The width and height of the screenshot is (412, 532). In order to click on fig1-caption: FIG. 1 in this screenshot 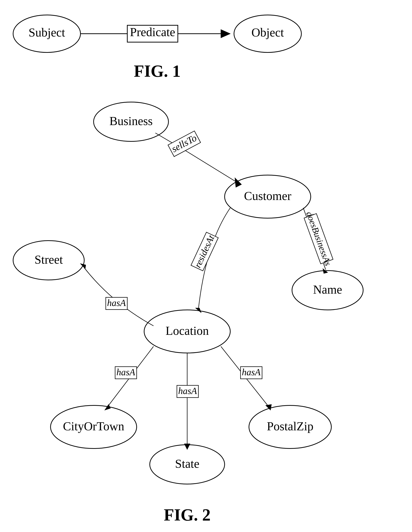, I will do `click(157, 71)`.